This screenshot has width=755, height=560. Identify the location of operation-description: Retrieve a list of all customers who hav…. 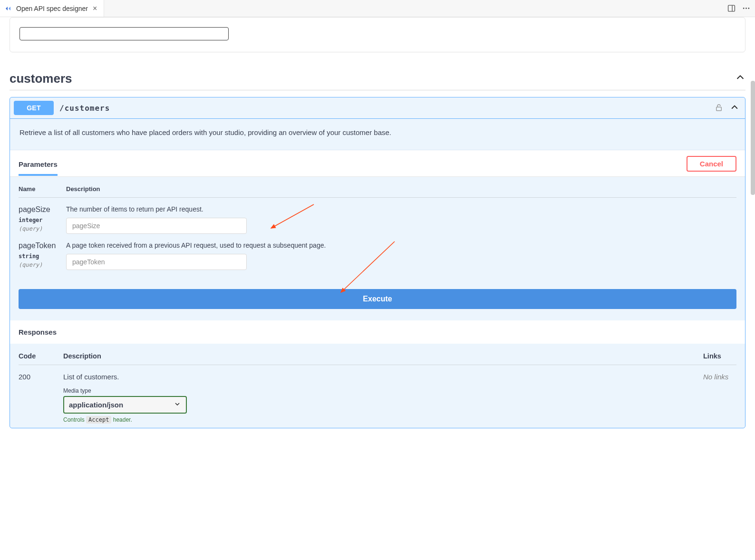
(378, 135).